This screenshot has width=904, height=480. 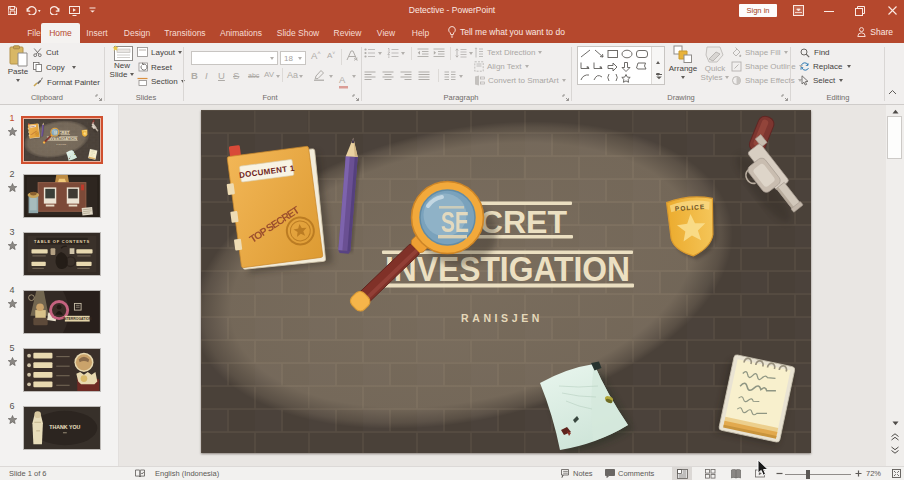 What do you see at coordinates (895, 286) in the screenshot?
I see `vertical-scrollbar` at bounding box center [895, 286].